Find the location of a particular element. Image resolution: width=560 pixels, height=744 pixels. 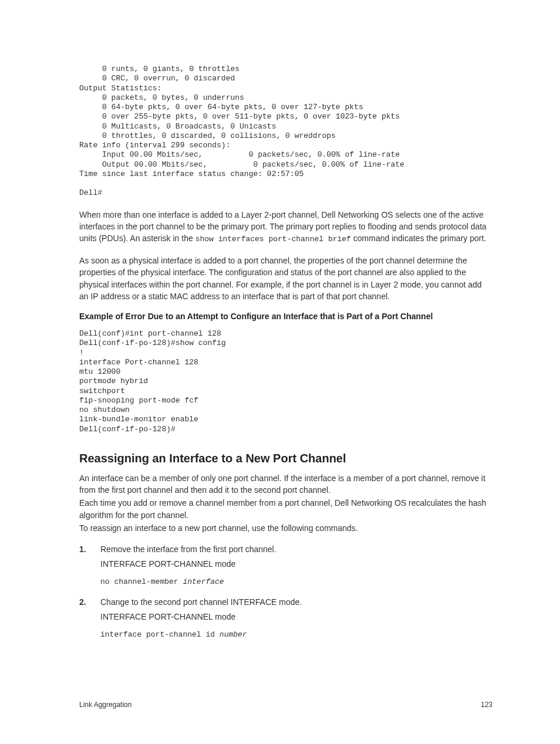

step-1: 1. Remove the interface from the first p… is located at coordinates (296, 566).